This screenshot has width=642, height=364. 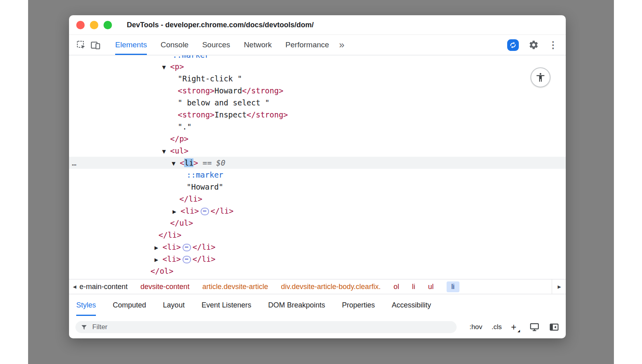 I want to click on blue-sync-icon, so click(x=513, y=45).